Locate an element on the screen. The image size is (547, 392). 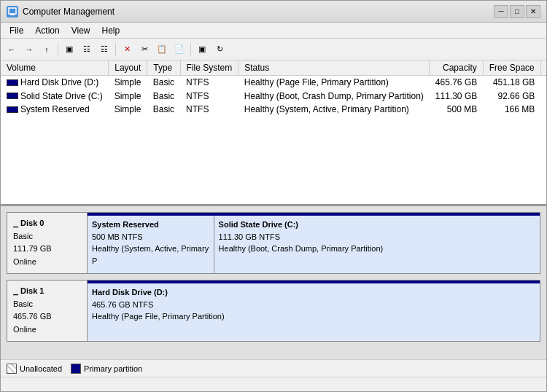
table-row: Hard Disk Drive (D:) Simple Basic NTFS H… is located at coordinates (274, 83).